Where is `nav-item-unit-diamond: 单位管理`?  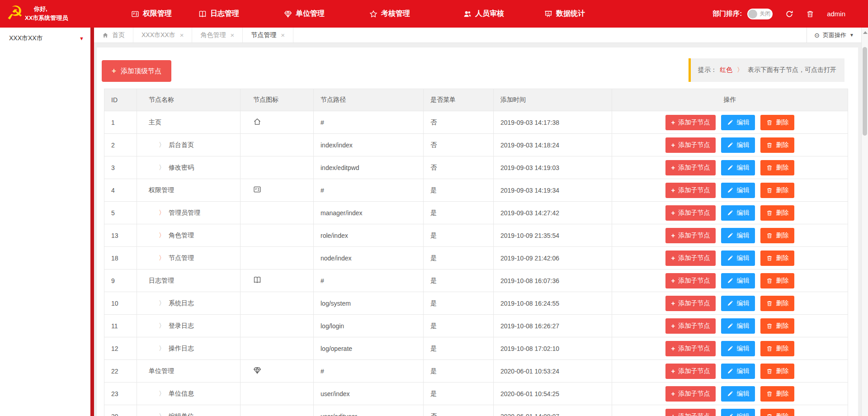 nav-item-unit-diamond: 单位管理 is located at coordinates (304, 14).